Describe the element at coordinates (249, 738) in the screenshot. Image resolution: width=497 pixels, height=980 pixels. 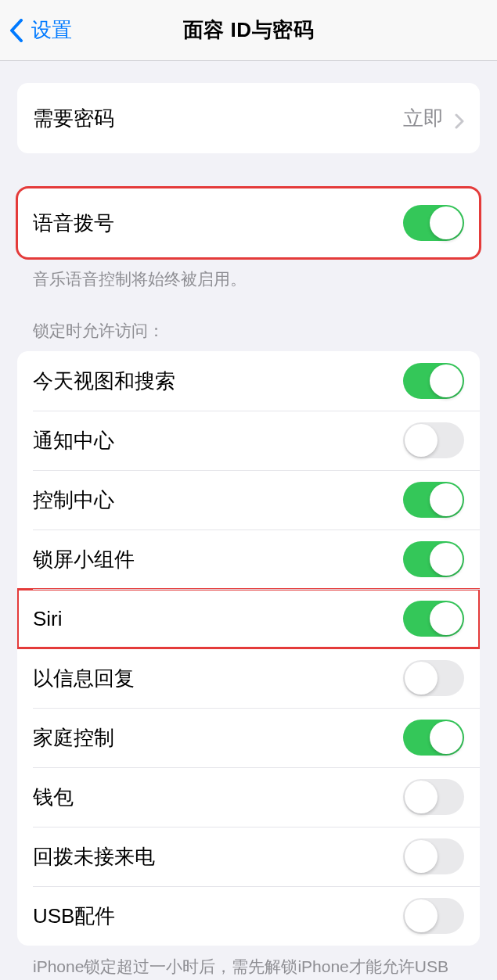
I see `lock-access-row: 家庭控制` at that location.